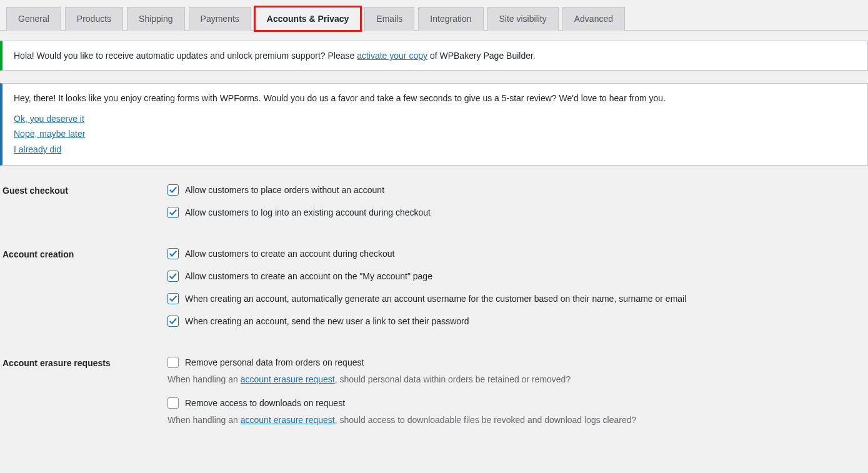  I want to click on account-creation-label: Account creation, so click(85, 254).